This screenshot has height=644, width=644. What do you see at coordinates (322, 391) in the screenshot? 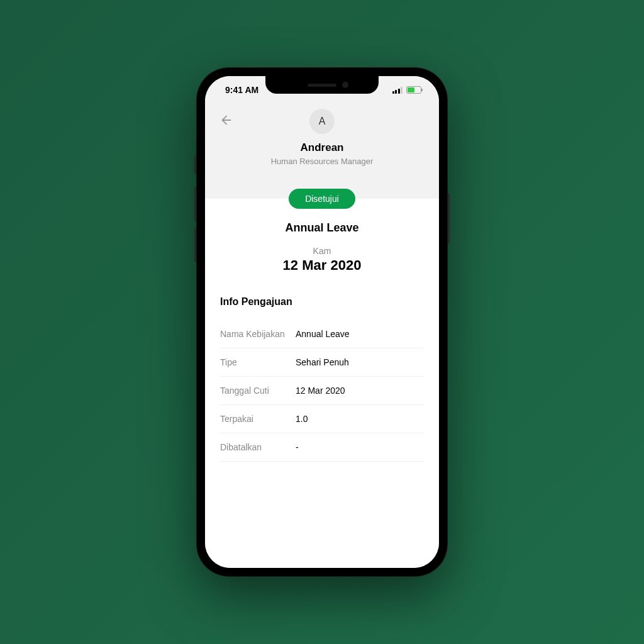
I see `info-row-date: Tanggal Cuti 12 Mar 2020` at bounding box center [322, 391].